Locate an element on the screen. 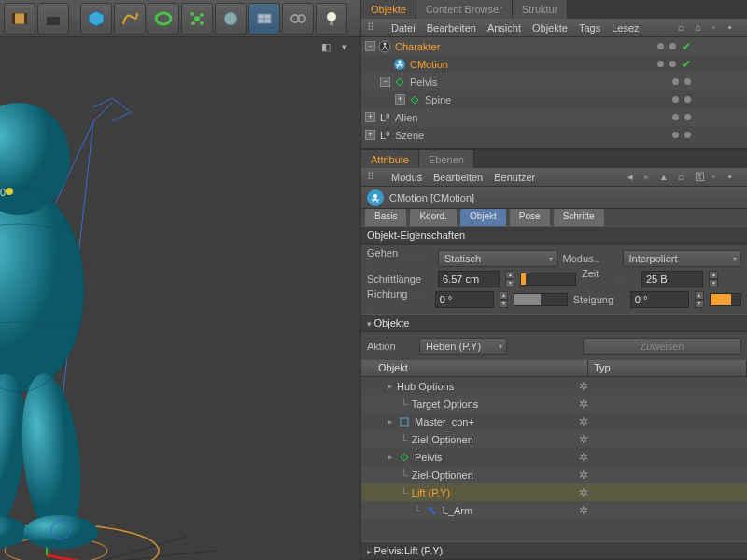  section-pelvis-lift: Pelvis:Lift (P.Y) is located at coordinates (555, 551).